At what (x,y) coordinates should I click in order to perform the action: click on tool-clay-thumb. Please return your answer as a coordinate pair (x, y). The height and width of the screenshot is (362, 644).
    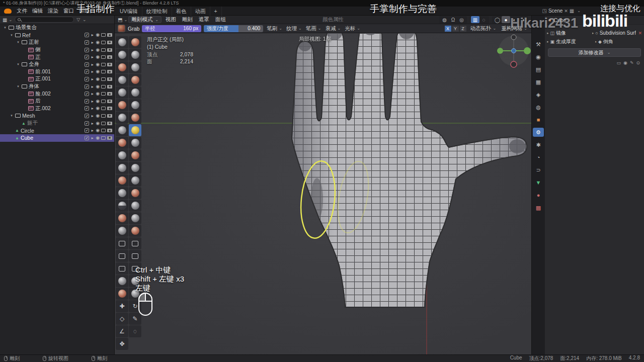
    Looking at the image, I should click on (122, 67).